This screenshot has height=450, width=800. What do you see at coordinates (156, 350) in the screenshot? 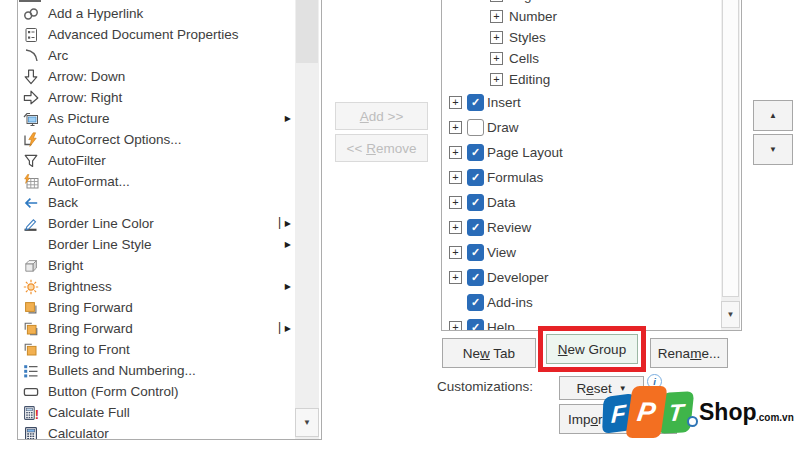
I see `list-item: Bring to Front` at bounding box center [156, 350].